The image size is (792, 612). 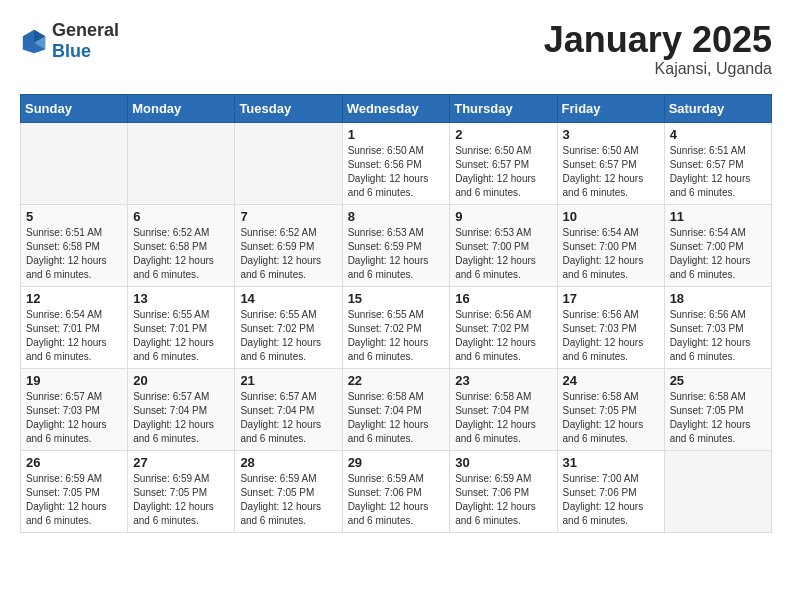 I want to click on day-number: 15, so click(x=396, y=298).